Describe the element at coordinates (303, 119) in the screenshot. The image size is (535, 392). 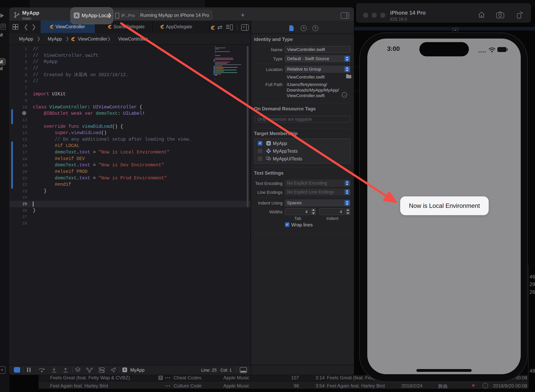
I see `odr-tags-field: Only resources are taggable` at that location.